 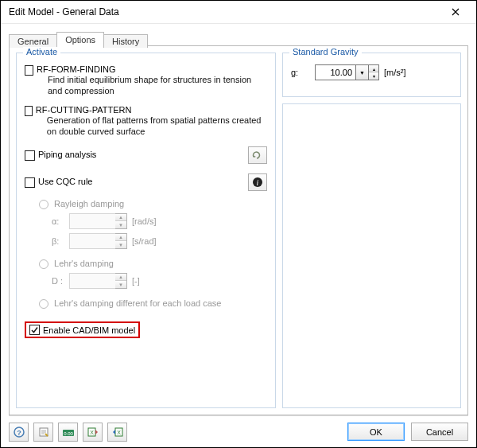 What do you see at coordinates (33, 41) in the screenshot?
I see `tab-general: General` at bounding box center [33, 41].